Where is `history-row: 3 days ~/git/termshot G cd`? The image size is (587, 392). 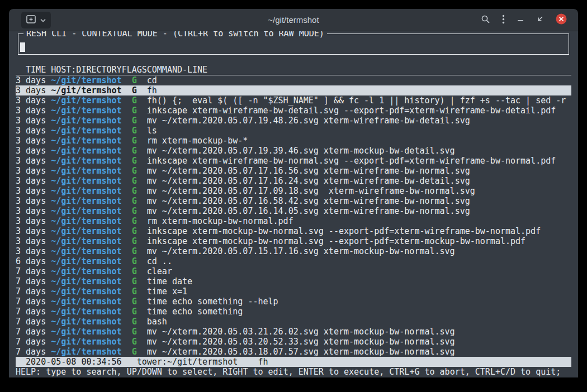 history-row: 3 days ~/git/termshot G cd is located at coordinates (294, 80).